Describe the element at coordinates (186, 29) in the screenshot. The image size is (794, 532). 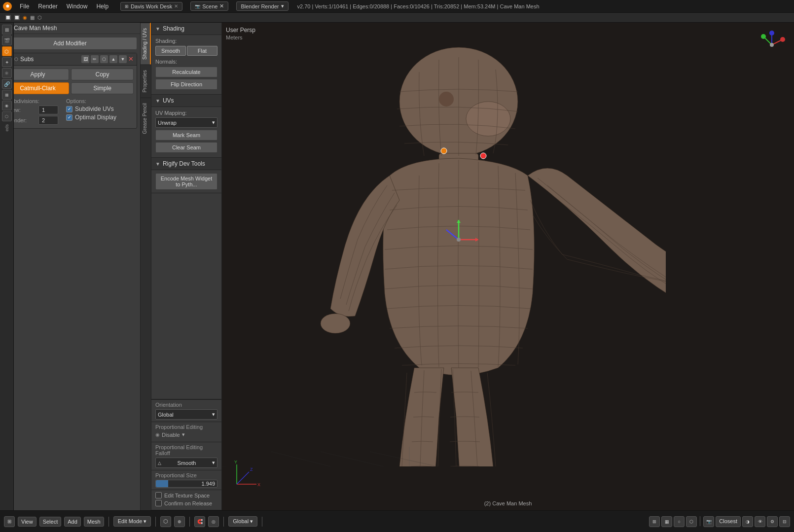
I see `shading-section-header: ▼ Shading` at that location.